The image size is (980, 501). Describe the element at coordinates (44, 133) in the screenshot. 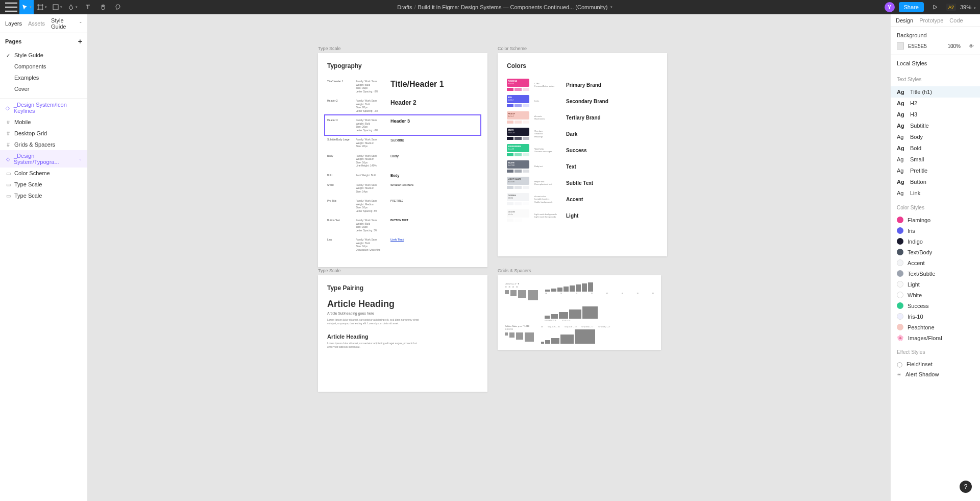

I see `layer-row: #Desktop Grid` at that location.